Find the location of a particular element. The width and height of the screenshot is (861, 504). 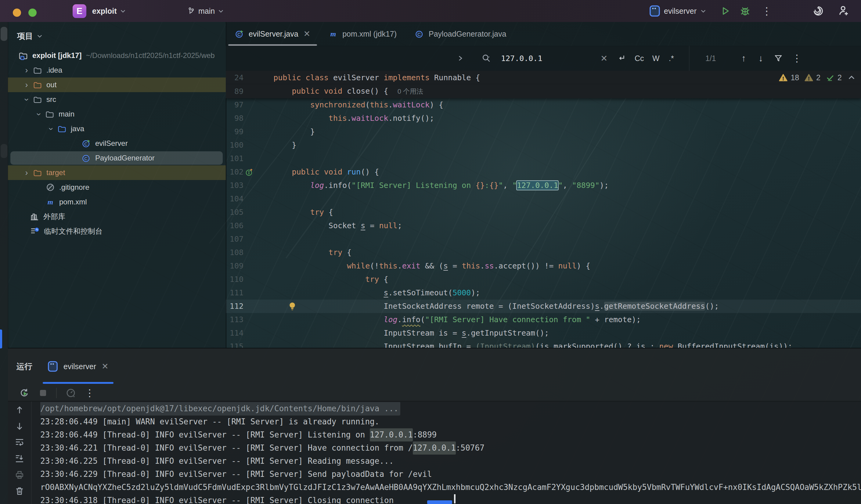

code-line-112: 112 InetSocketAddress remote = (InetSock… is located at coordinates (543, 306).